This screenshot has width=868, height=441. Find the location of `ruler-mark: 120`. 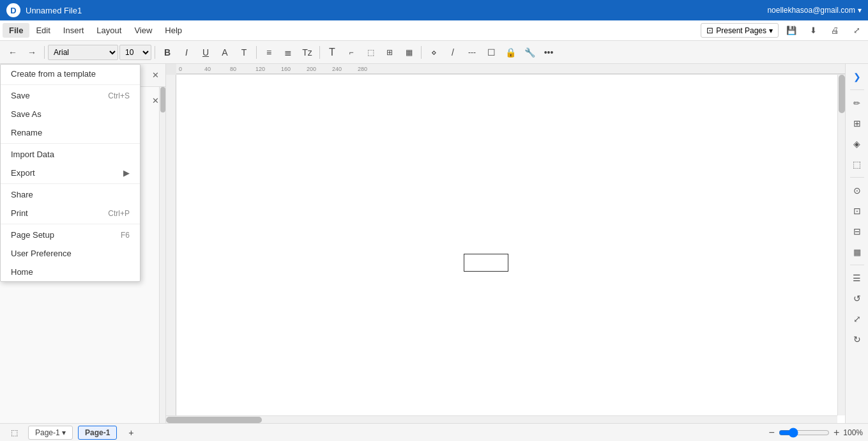

ruler-mark: 120 is located at coordinates (266, 69).